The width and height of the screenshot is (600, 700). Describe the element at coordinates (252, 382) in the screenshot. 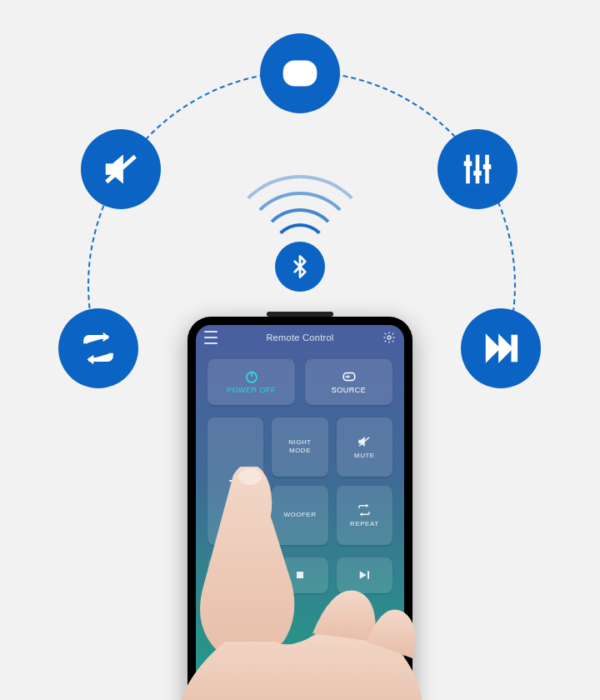

I see `power-off-button: POWER OFF` at that location.